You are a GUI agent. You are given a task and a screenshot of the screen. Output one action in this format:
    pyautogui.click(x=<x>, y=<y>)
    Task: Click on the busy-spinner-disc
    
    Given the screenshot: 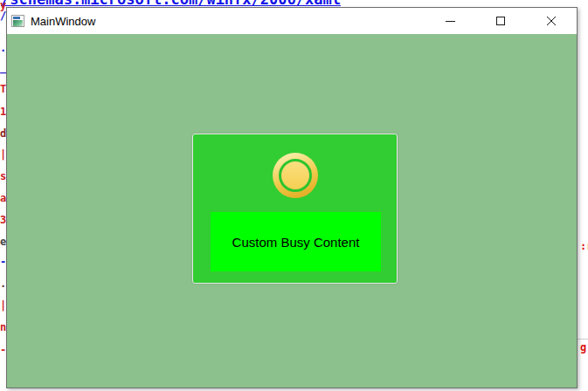 What is the action you would take?
    pyautogui.click(x=295, y=175)
    